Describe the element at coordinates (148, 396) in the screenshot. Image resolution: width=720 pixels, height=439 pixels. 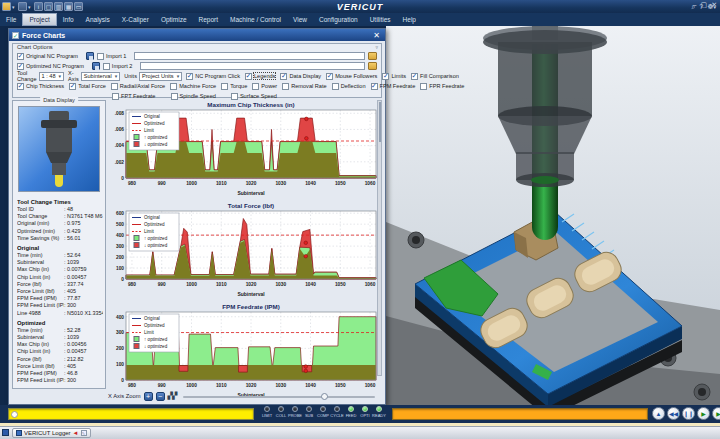
I see `zoom-in-button: +` at that location.